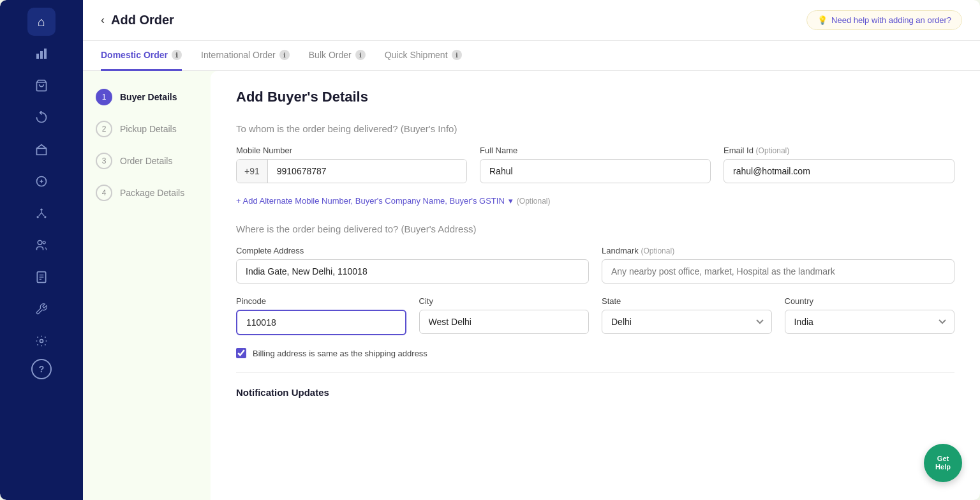 Image resolution: width=980 pixels, height=500 pixels. Describe the element at coordinates (322, 301) in the screenshot. I see `pincode-label: Pincode` at that location.